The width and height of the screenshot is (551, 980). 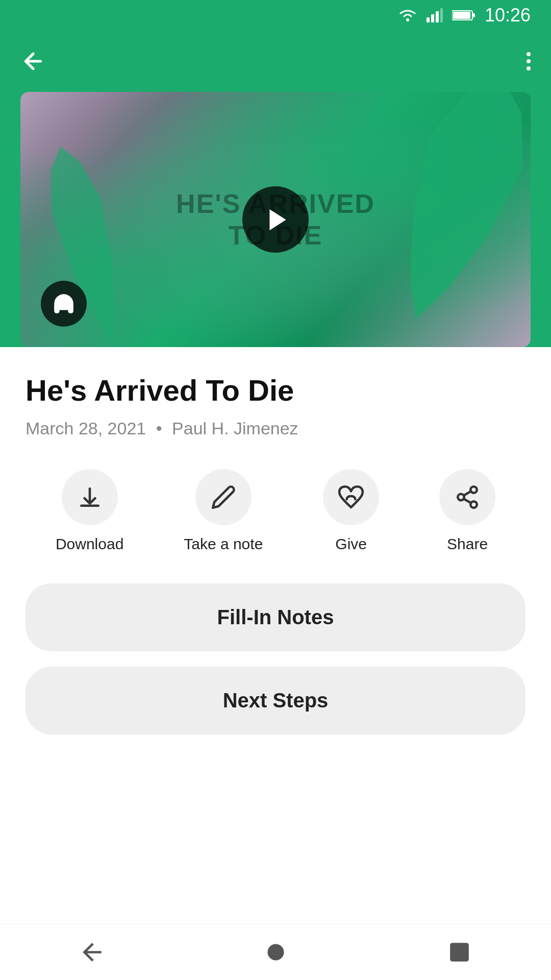 I want to click on sermon-title: He's Arrived To Die, so click(x=276, y=390).